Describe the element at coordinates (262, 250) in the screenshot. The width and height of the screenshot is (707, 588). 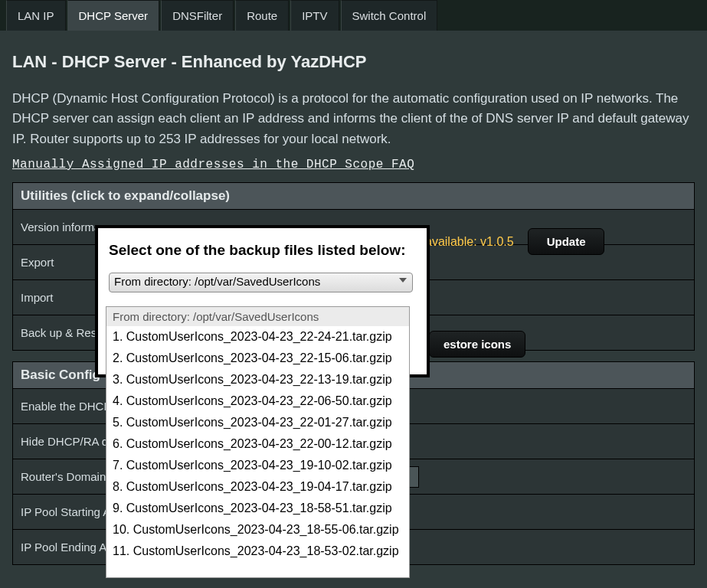
I see `modal-title: Select one of the backup files listed be…` at that location.